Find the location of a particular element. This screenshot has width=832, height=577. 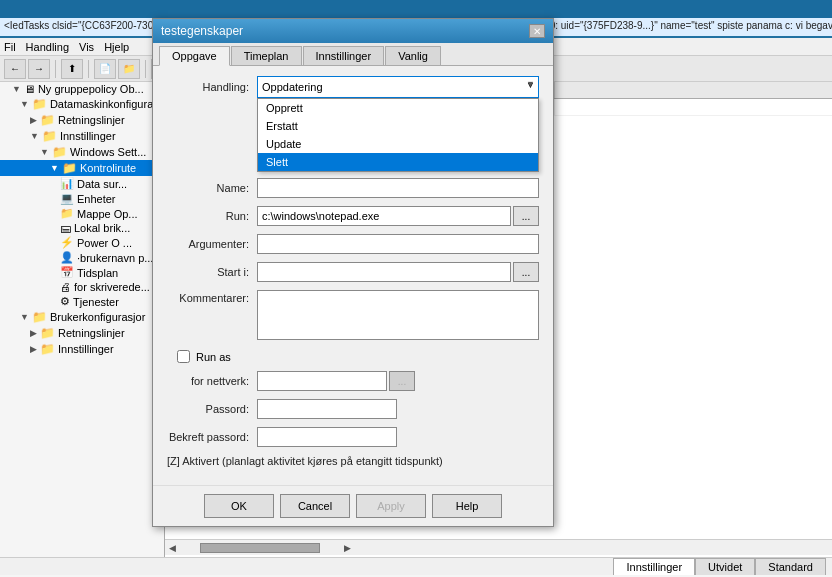

passord-label: Passord: is located at coordinates (212, 409).